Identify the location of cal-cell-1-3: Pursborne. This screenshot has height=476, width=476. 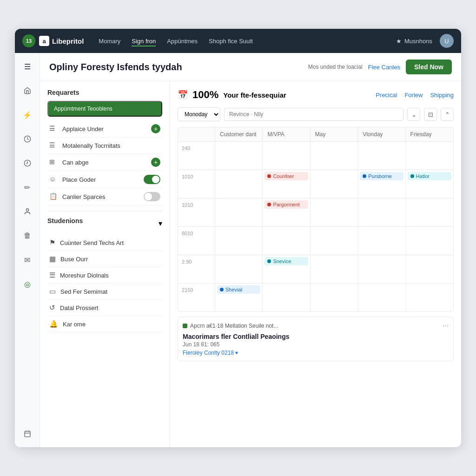
(382, 184).